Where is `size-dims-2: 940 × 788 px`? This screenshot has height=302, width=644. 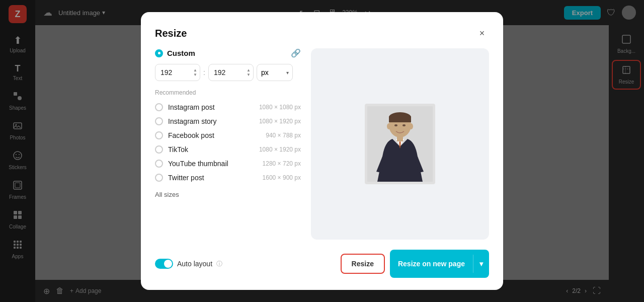
size-dims-2: 940 × 788 px is located at coordinates (283, 135).